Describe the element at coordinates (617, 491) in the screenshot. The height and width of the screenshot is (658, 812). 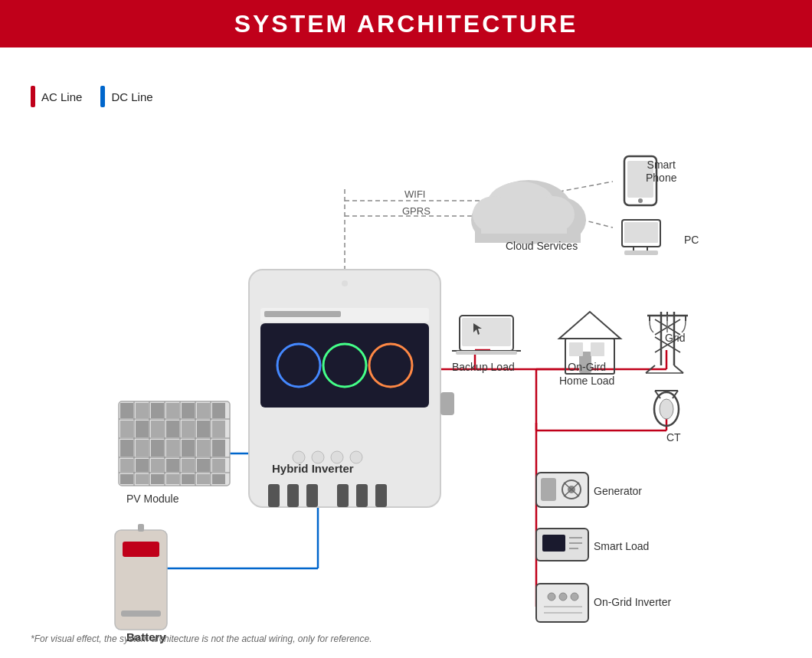
I see `generator-label: Generator` at that location.